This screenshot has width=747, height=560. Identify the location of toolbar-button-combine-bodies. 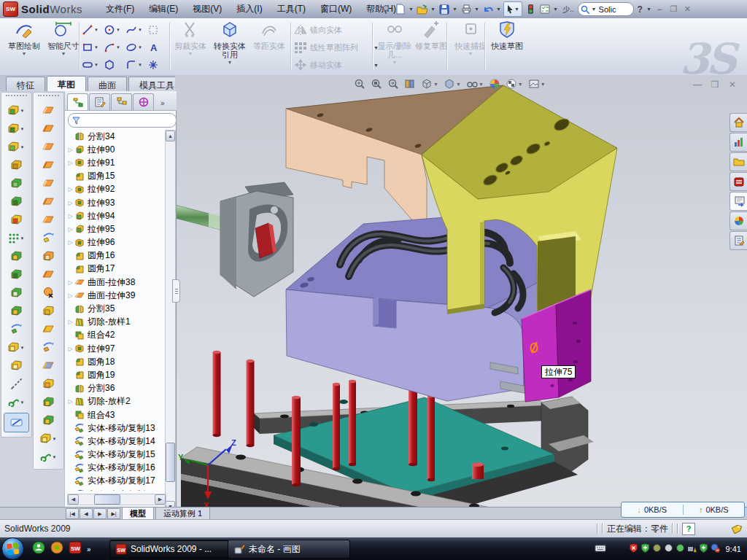
(16, 311).